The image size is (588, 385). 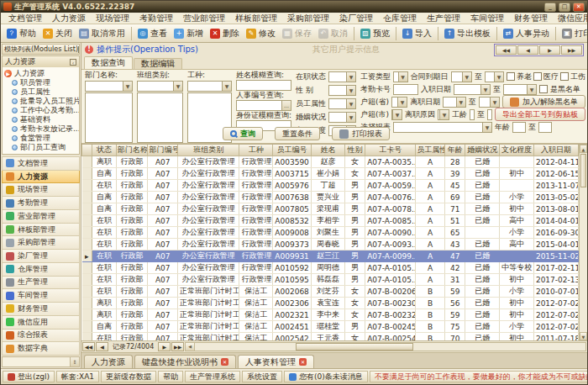 What do you see at coordinates (331, 303) in the screenshot?
I see `table-row: 离职行政部A07正常班部门计时工保洁工A002306袁宝连女A07-B-0023…` at bounding box center [331, 303].